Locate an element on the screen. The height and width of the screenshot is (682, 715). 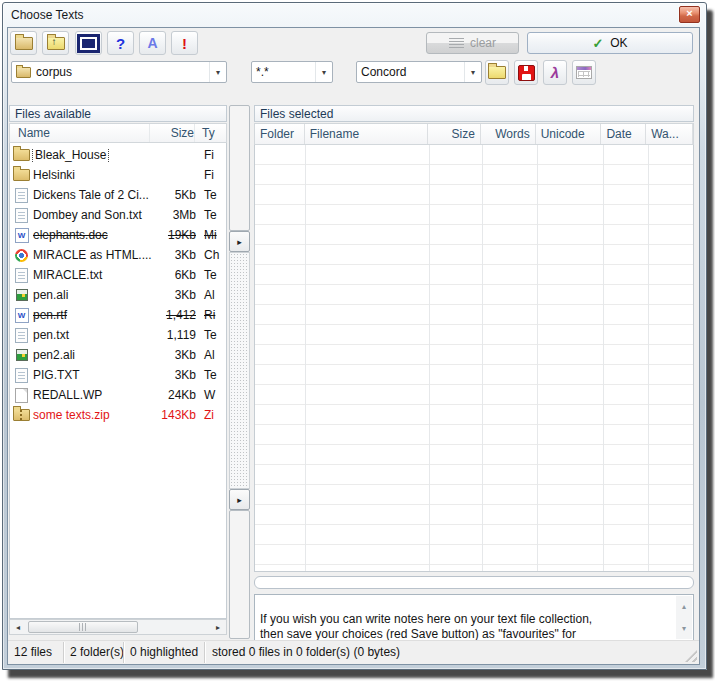
horizontal-scrollbar: ◂ ▸ is located at coordinates (118, 627).